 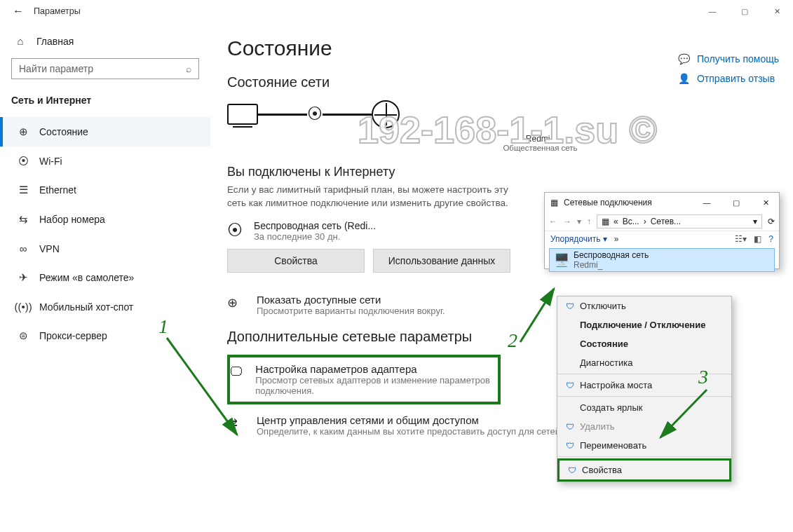 What do you see at coordinates (728, 69) in the screenshot?
I see `right-rail: 💬 Получить помощь 👤 Отправить отзыв` at bounding box center [728, 69].